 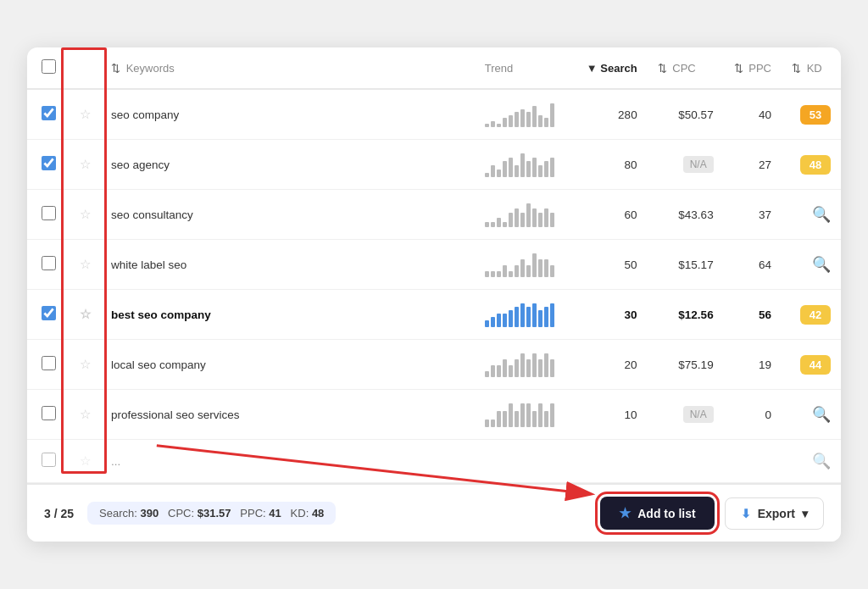 What do you see at coordinates (686, 68) in the screenshot?
I see `header-cpc: ⇅ CPC` at bounding box center [686, 68].